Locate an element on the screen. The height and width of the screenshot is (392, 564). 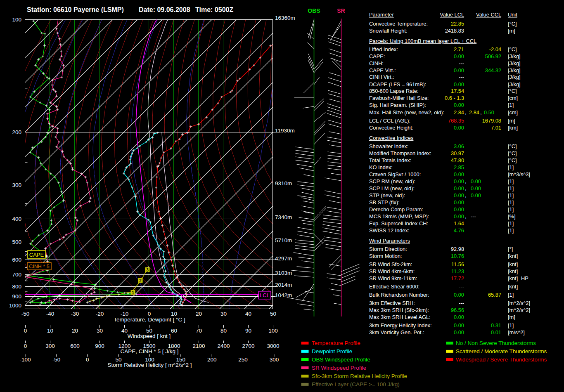
svg-text: 250 is located at coordinates (243, 360).